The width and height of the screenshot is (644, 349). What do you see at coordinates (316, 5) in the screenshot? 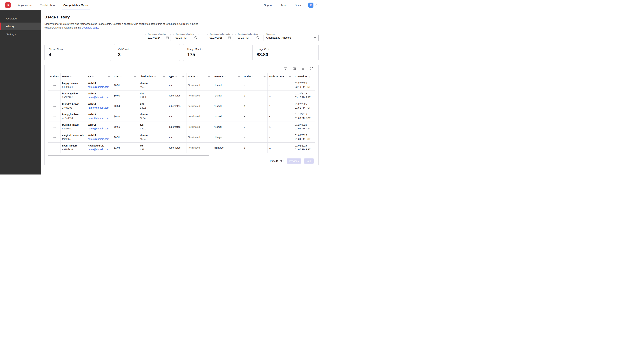
I see `chevron-down-icon` at bounding box center [316, 5].